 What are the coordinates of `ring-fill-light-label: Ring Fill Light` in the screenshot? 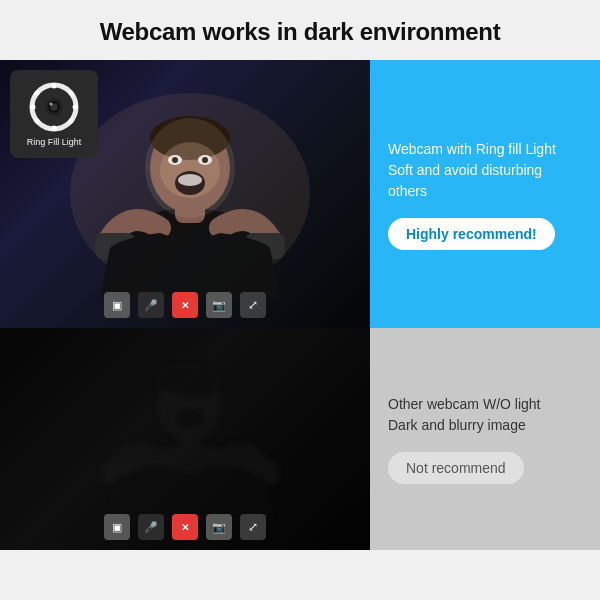 It's located at (54, 142).